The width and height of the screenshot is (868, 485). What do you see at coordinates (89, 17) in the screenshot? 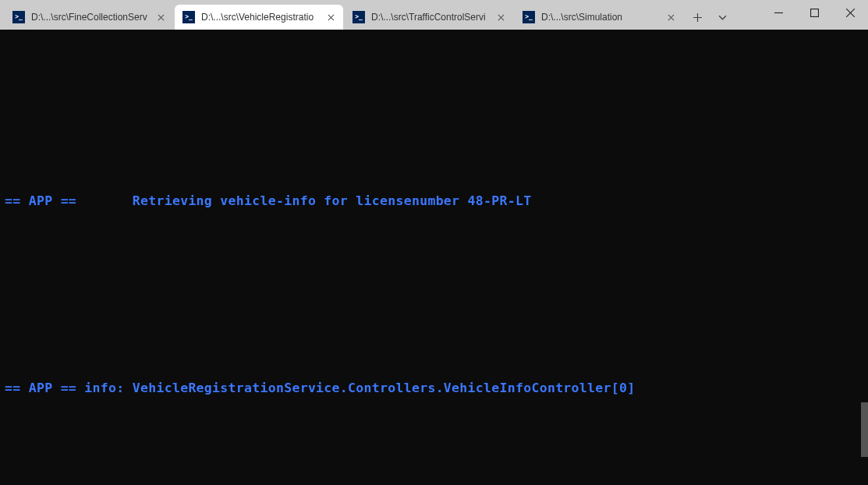
I see `tab-fine-collection: D:\...\src\FineCollectionServ` at bounding box center [89, 17].